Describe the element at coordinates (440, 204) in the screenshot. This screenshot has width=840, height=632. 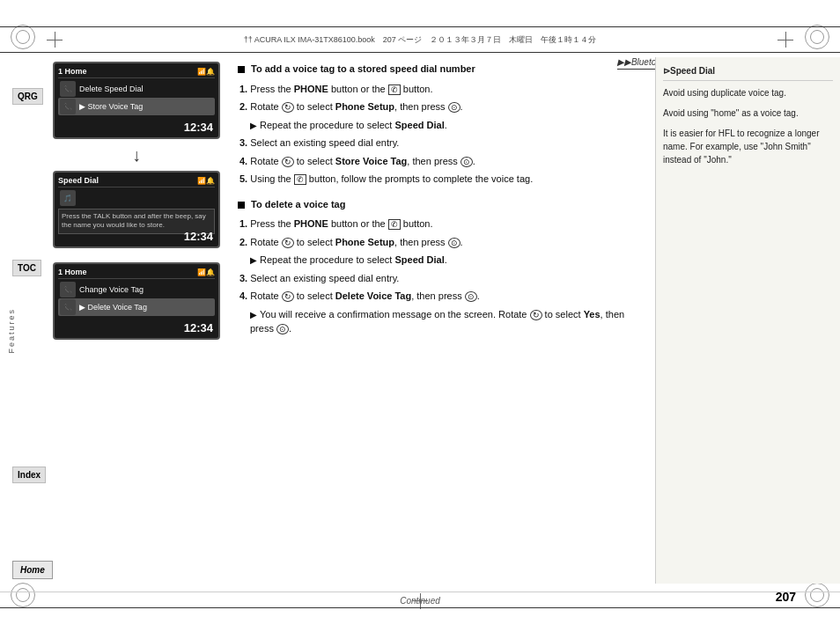
I see `delete-section-header: To delete a voice tag` at that location.